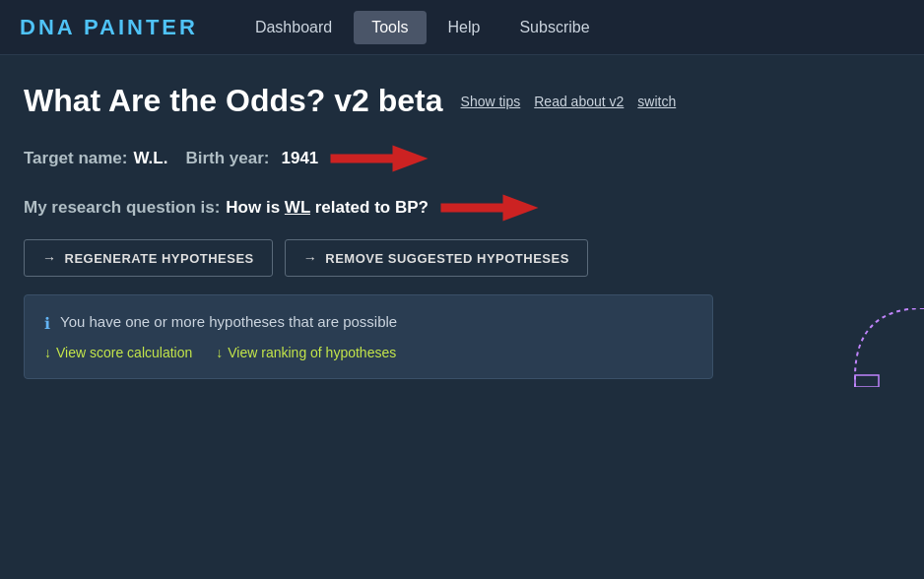  I want to click on nav-dashboard: Dashboard, so click(294, 28).